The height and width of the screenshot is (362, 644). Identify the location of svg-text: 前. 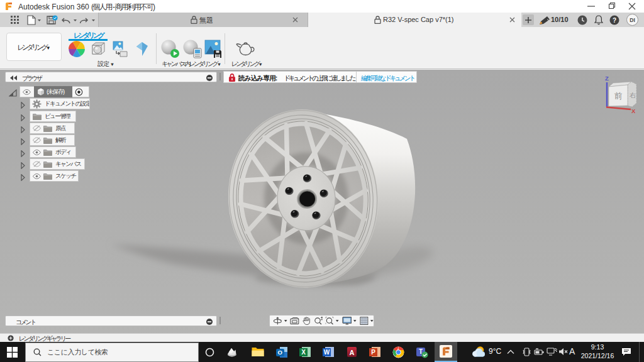
(619, 96).